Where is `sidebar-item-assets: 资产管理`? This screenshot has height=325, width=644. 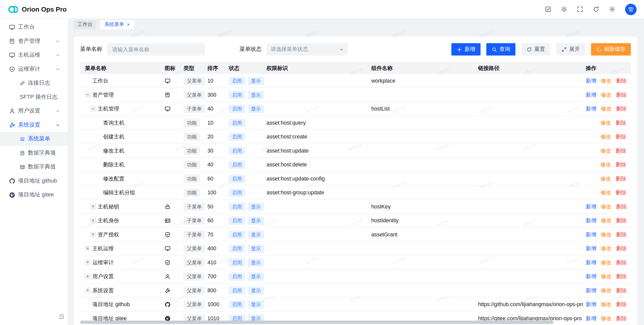
sidebar-item-assets: 资产管理 is located at coordinates (34, 41).